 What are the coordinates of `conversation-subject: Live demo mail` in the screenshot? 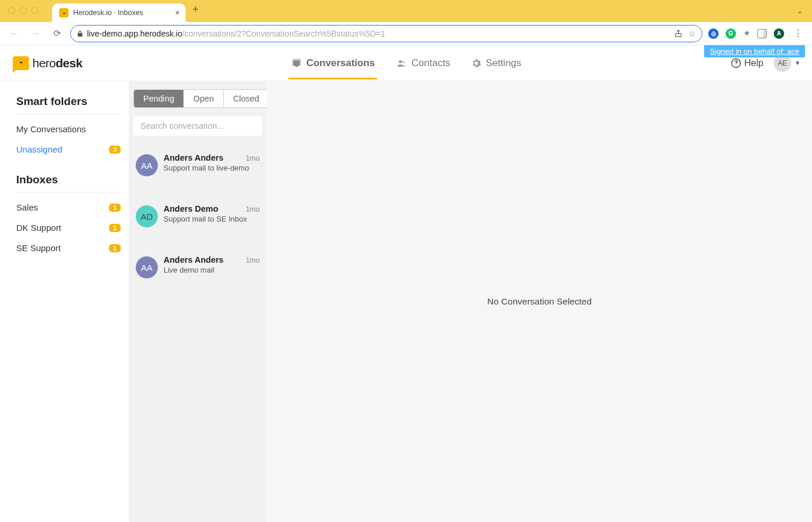 It's located at (212, 270).